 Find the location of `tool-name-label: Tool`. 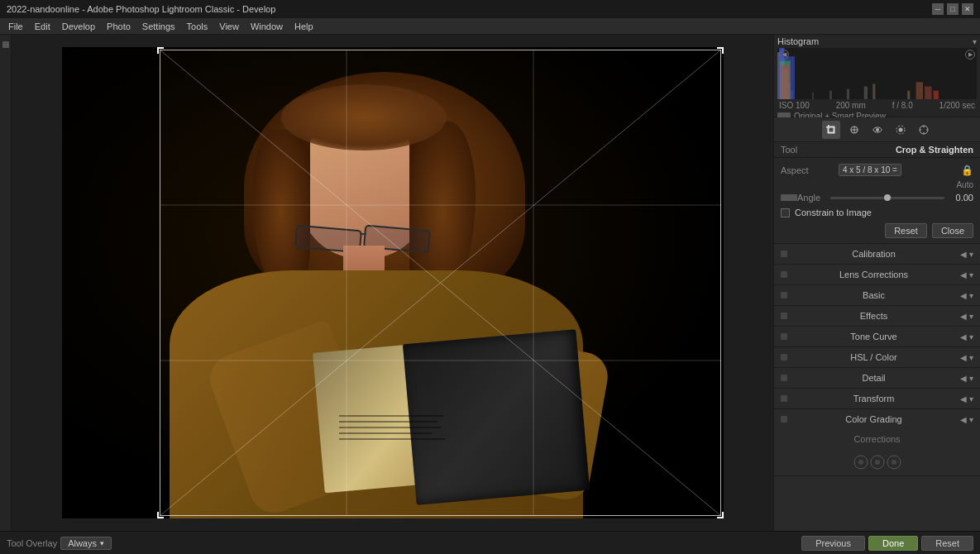

tool-name-label: Tool is located at coordinates (789, 150).